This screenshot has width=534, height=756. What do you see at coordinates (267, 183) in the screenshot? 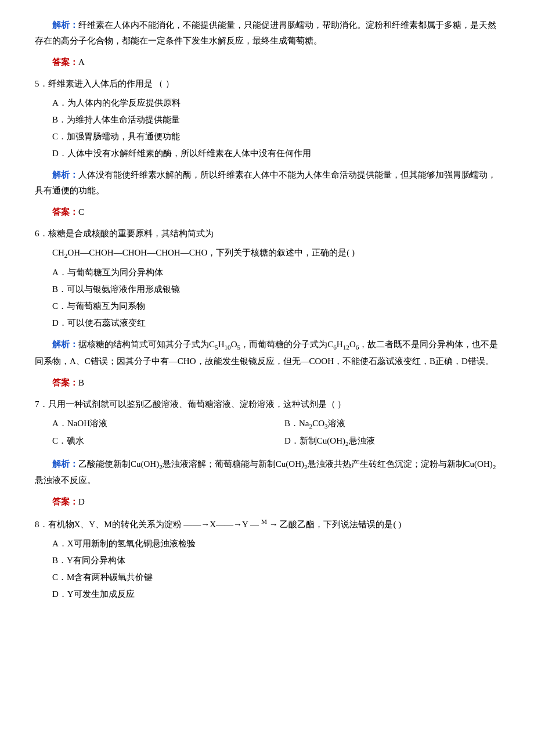
I see `jiexi-block: 解析：人体没有能使纤维素水解的酶，所以纤维素在人体中不能为人体生命活动提供能量，…` at bounding box center [267, 183].